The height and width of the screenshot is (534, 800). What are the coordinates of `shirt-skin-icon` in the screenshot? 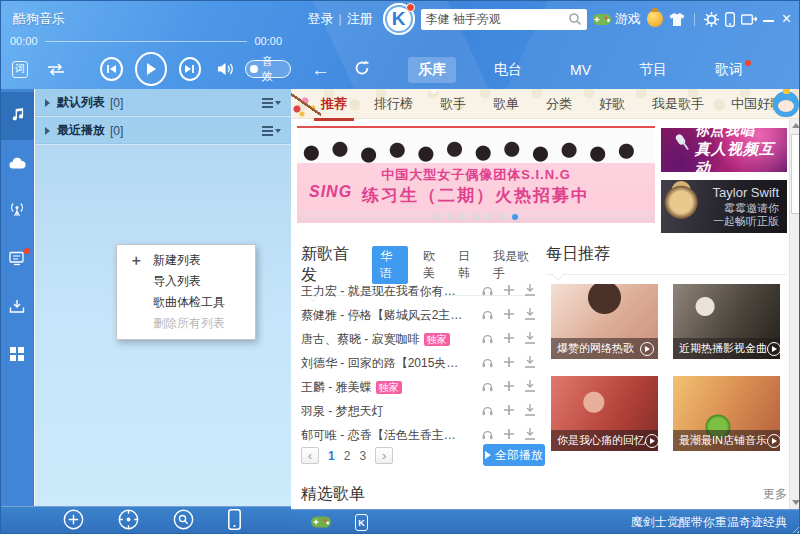 It's located at (677, 20).